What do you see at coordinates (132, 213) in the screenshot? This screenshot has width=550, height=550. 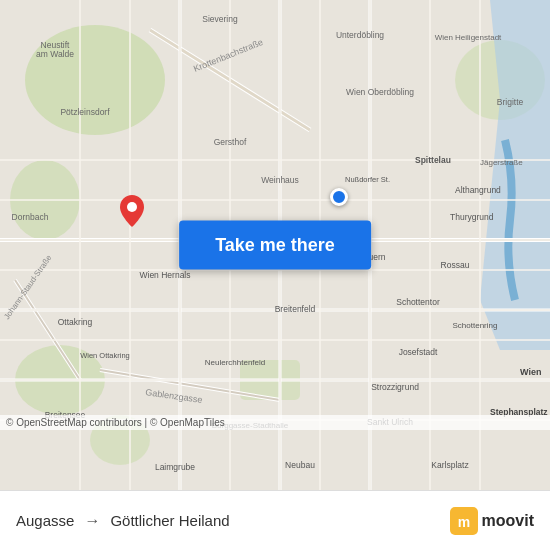 I see `destination-pin` at bounding box center [132, 213].